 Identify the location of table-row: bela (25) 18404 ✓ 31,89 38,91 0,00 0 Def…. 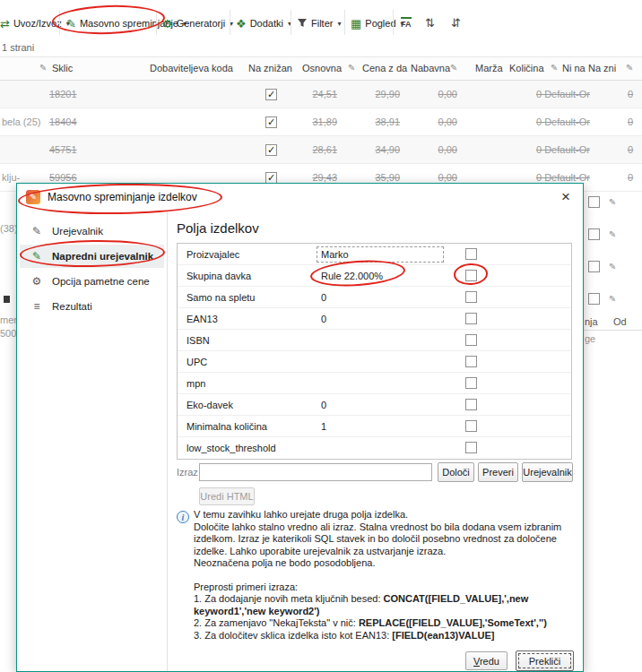
(321, 122).